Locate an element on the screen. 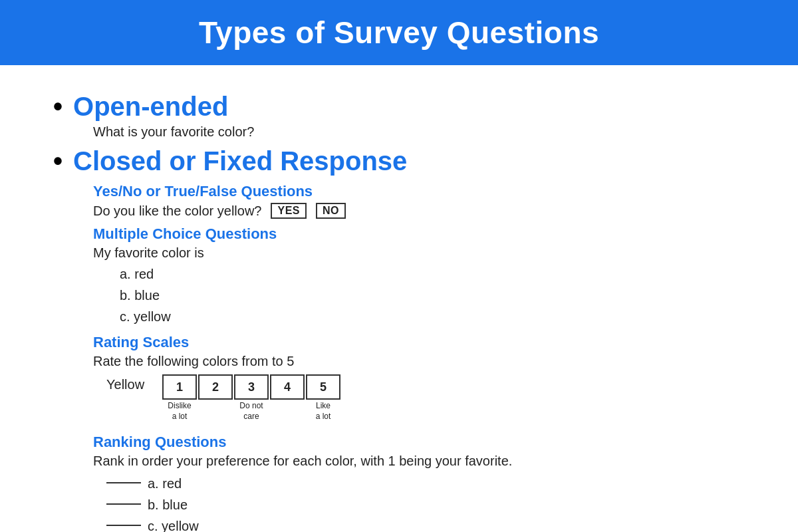 The height and width of the screenshot is (532, 798). mc-option-c: c. yellow is located at coordinates (432, 317).